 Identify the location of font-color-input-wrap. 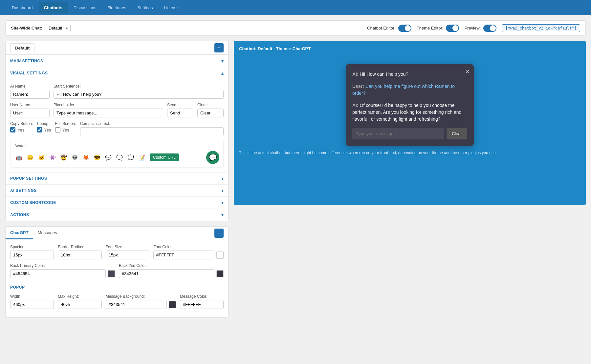
(188, 255).